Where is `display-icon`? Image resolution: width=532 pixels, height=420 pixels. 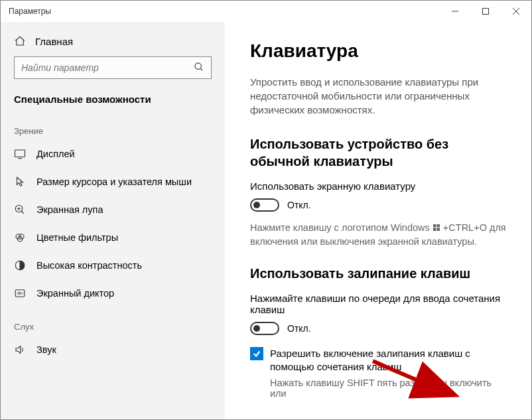 display-icon is located at coordinates (20, 154).